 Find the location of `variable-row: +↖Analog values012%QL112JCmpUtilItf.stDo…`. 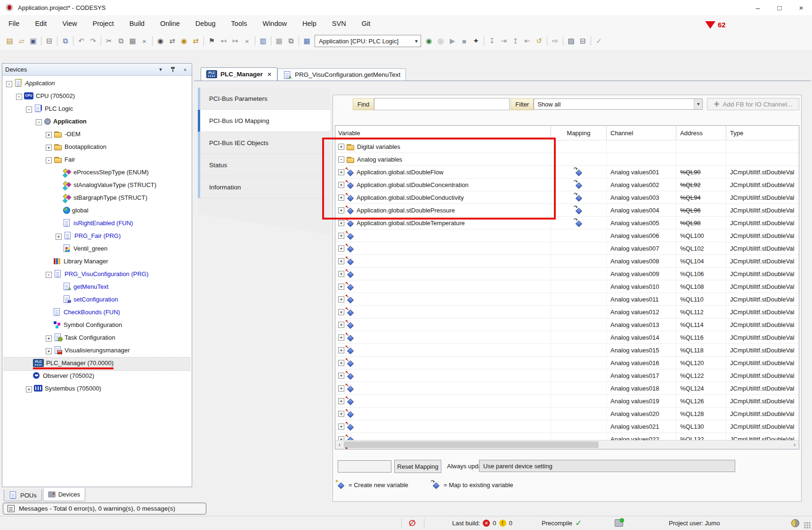

variable-row: +↖Analog values012%QL112JCmpUtilItf.stDo… is located at coordinates (567, 312).